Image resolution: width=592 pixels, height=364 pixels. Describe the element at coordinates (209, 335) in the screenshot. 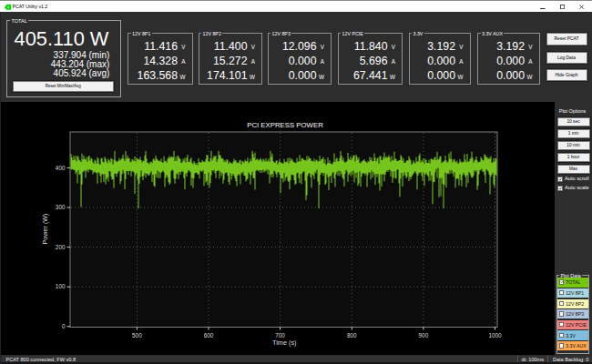

I see `svg-text: 600` at that location.